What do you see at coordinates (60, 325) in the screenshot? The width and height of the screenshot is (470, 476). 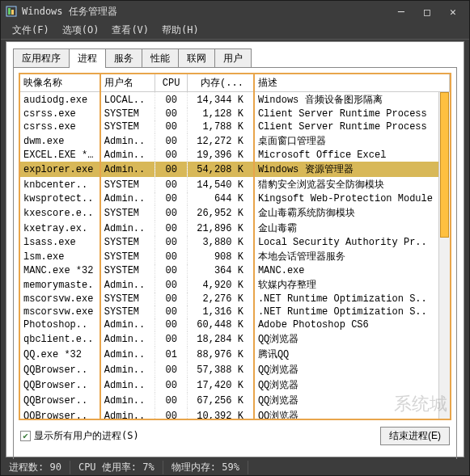 I see `cell-name: Photoshop..` at bounding box center [60, 325].